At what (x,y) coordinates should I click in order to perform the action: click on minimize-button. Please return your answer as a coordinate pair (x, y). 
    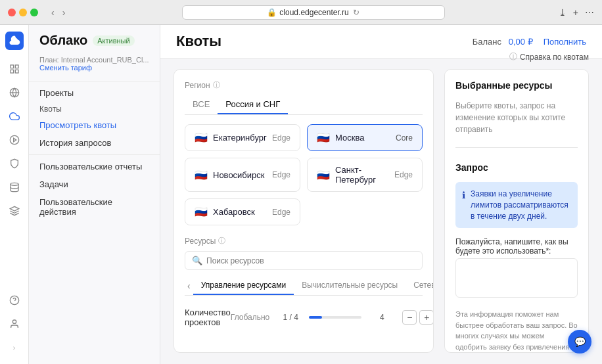
    Looking at the image, I should click on (23, 12).